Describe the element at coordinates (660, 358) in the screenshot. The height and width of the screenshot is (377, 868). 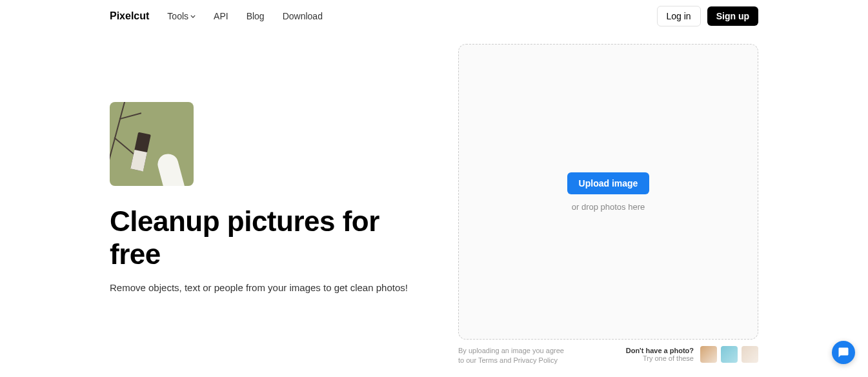
I see `sample-subtitle: Try one of these` at that location.